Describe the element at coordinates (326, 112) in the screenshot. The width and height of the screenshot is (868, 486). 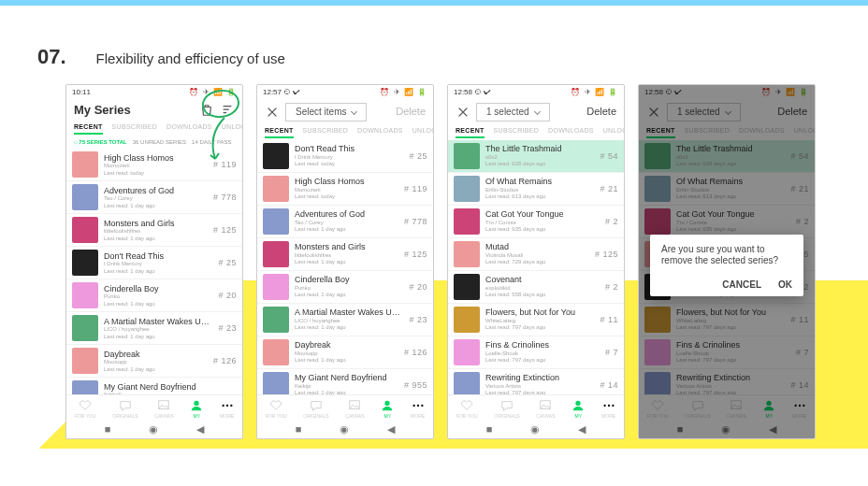
I see `select-dropdown: Select items` at that location.